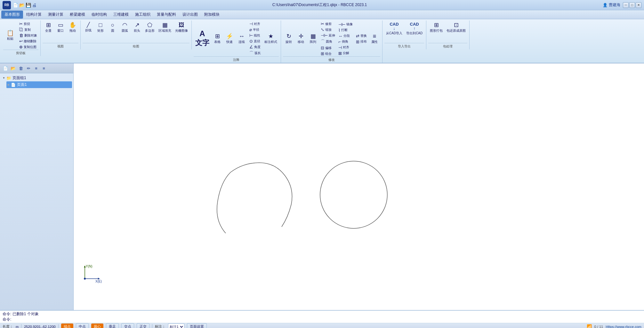 This screenshot has height=328, width=644. I want to click on arrow-button: ↗ 前头, so click(137, 28).